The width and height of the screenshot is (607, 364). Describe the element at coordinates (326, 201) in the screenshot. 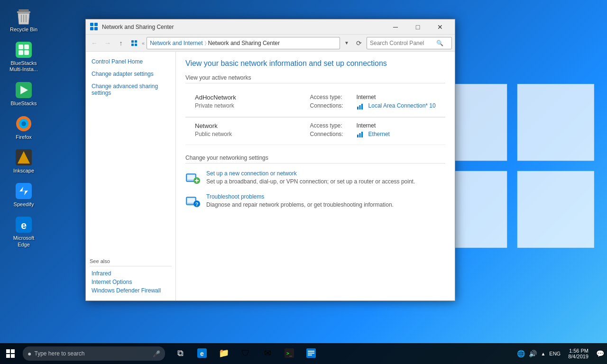

I see `troubleshoot-text: Troubleshoot problems Diagnose and repai…` at that location.